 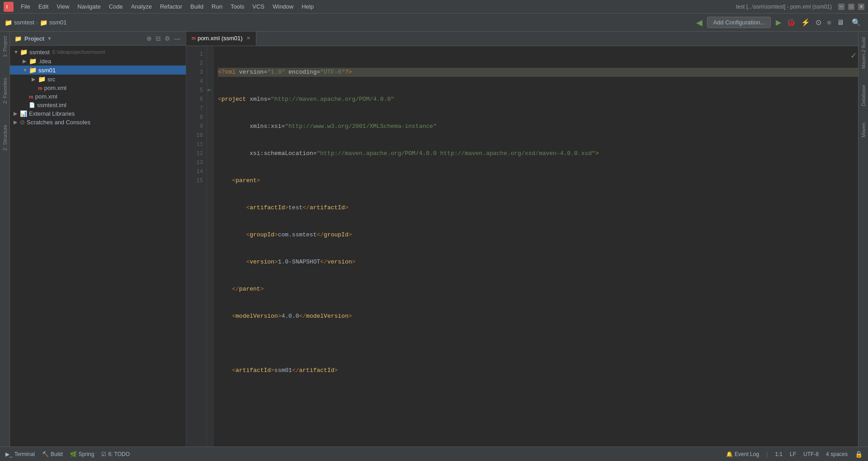 I want to click on menu-analyze: Analyze, so click(x=142, y=6).